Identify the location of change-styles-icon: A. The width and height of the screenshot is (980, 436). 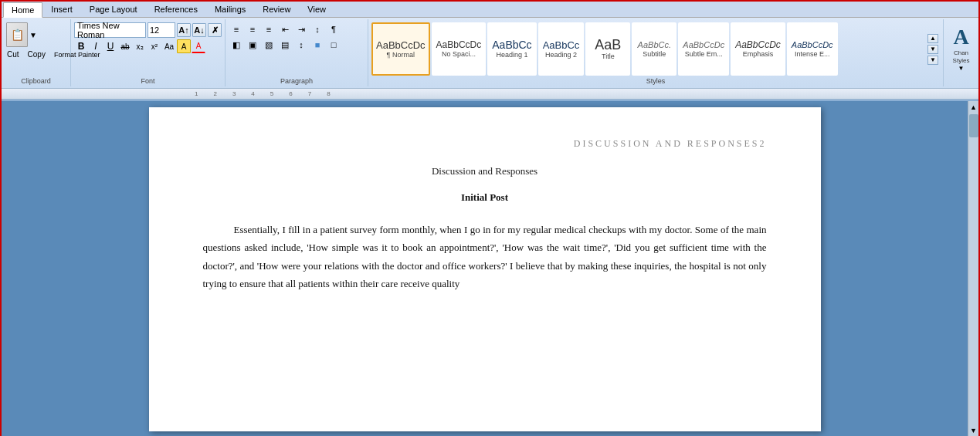
(961, 37).